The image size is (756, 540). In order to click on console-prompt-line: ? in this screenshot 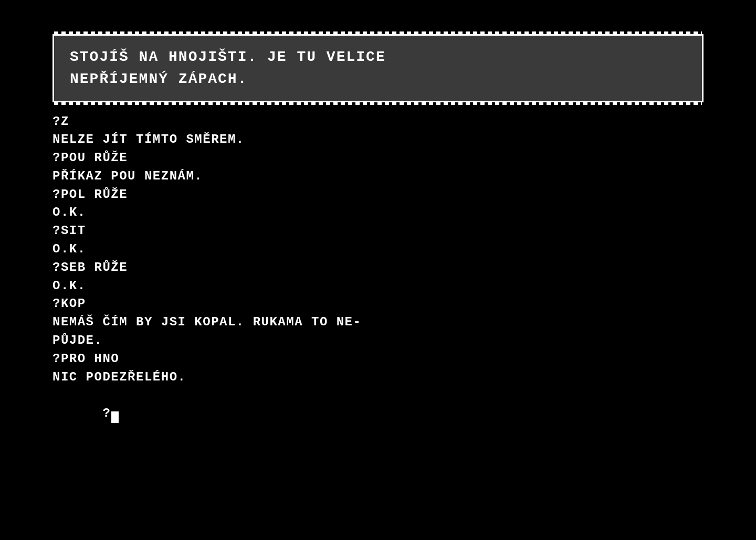, I will do `click(378, 414)`.